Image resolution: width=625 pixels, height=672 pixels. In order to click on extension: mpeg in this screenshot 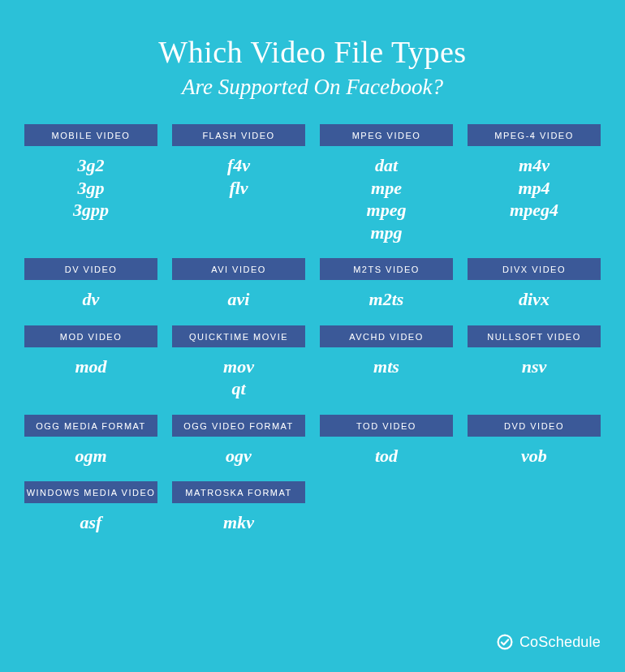, I will do `click(386, 210)`.